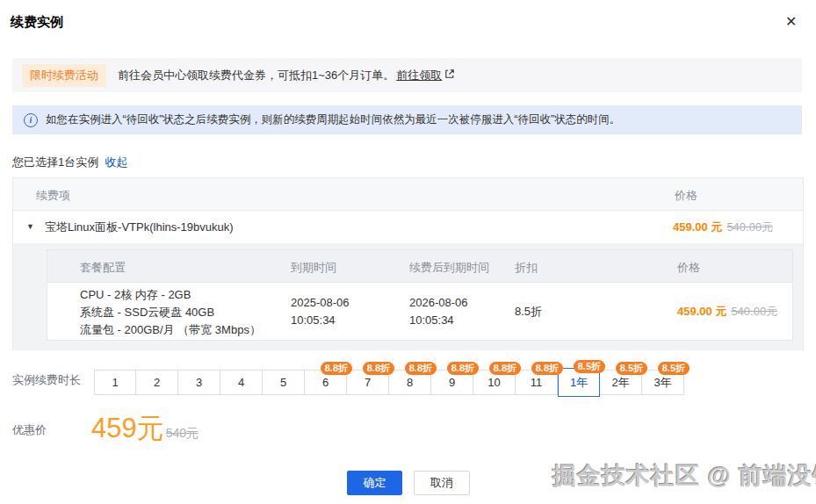 The image size is (816, 504). What do you see at coordinates (320, 303) in the screenshot?
I see `expire-date: 2025-08-06` at bounding box center [320, 303].